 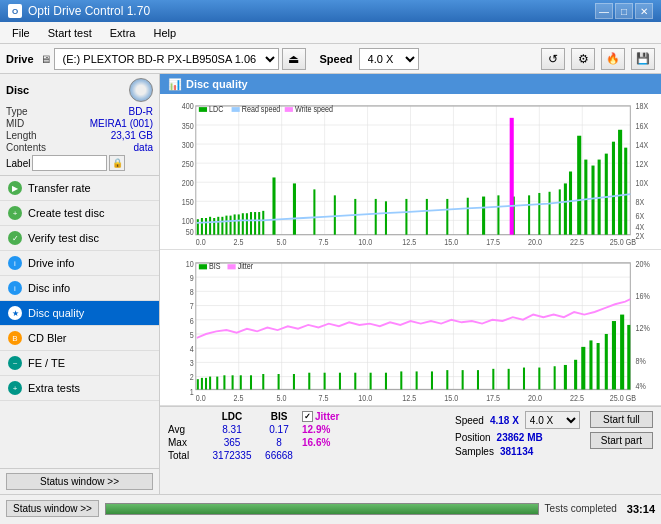 I want to click on status-window-btn-bottom: Status window >>, so click(x=52, y=508).